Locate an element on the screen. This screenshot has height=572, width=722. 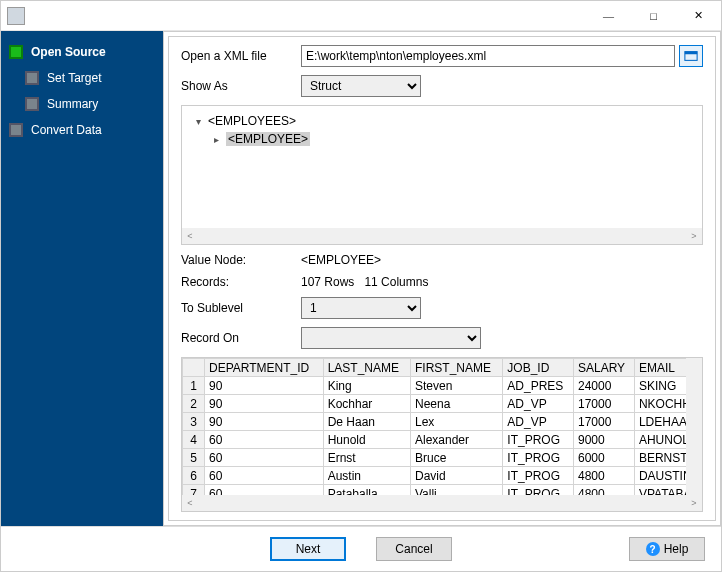
app-icon is located at coordinates (16, 16).